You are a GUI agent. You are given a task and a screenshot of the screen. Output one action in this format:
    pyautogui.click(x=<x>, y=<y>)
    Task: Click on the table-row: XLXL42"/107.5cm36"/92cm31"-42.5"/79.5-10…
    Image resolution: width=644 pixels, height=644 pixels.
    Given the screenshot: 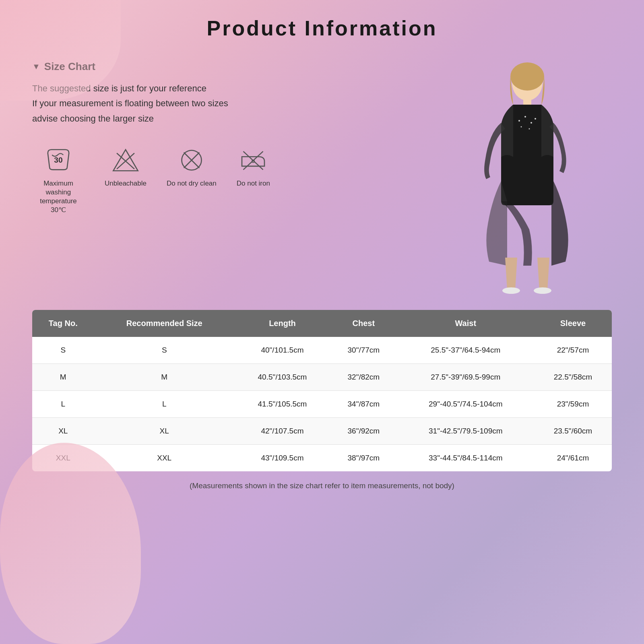 What is the action you would take?
    pyautogui.click(x=322, y=431)
    